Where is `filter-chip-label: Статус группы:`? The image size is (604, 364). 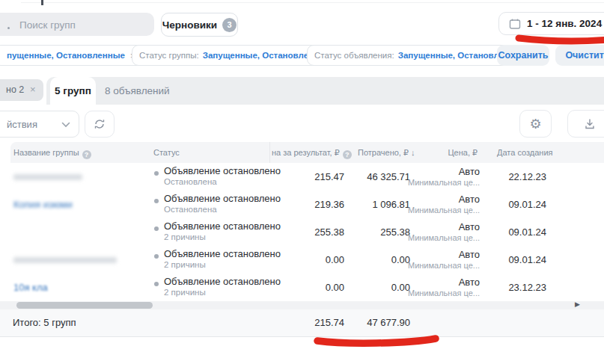 filter-chip-label: Статус группы: is located at coordinates (169, 55).